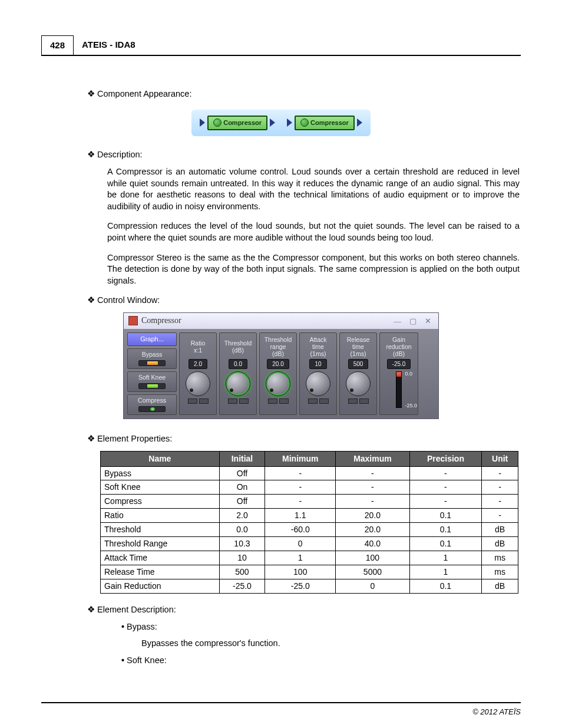 The height and width of the screenshot is (728, 562). Describe the element at coordinates (321, 661) in the screenshot. I see `element-desc-name: Soft Knee:` at that location.